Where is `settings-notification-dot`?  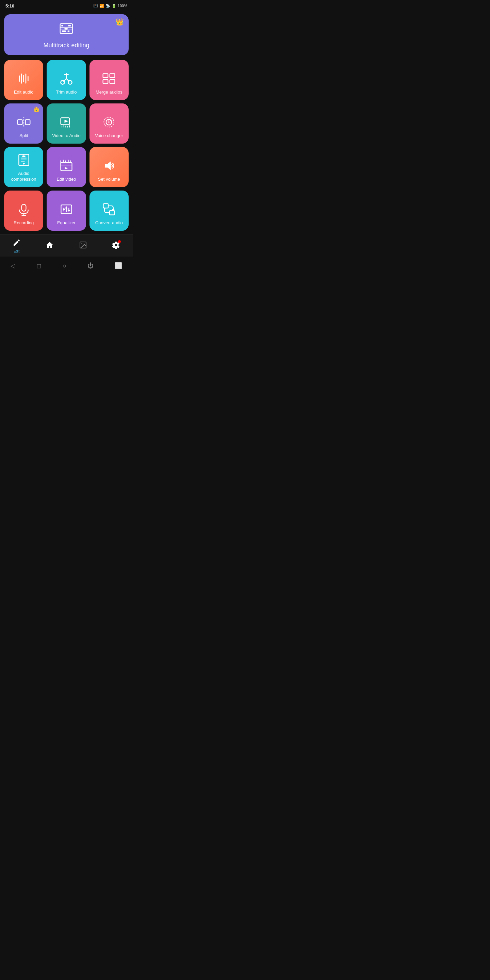 settings-notification-dot is located at coordinates (119, 242).